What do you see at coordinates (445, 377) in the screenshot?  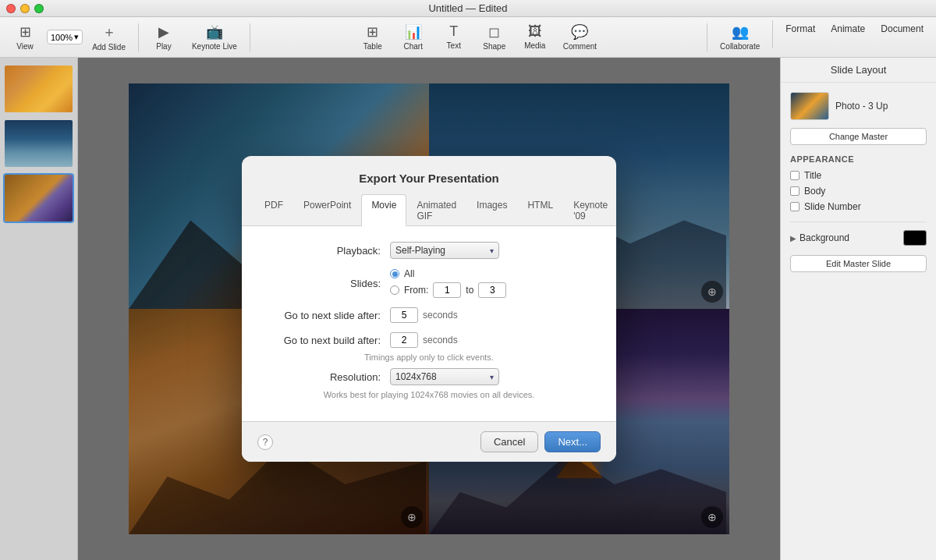 I see `resolution-select: 1024x768 ▾` at bounding box center [445, 377].